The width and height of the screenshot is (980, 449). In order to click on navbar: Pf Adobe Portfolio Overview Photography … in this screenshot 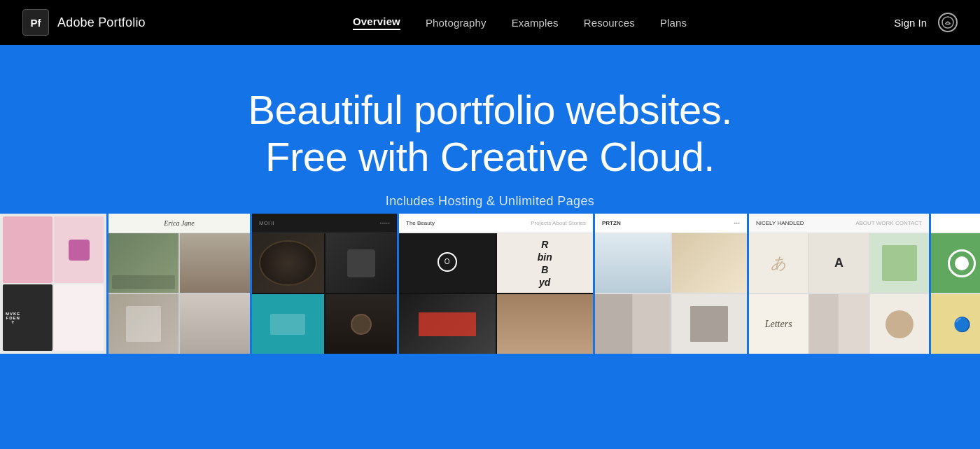, I will do `click(490, 22)`.